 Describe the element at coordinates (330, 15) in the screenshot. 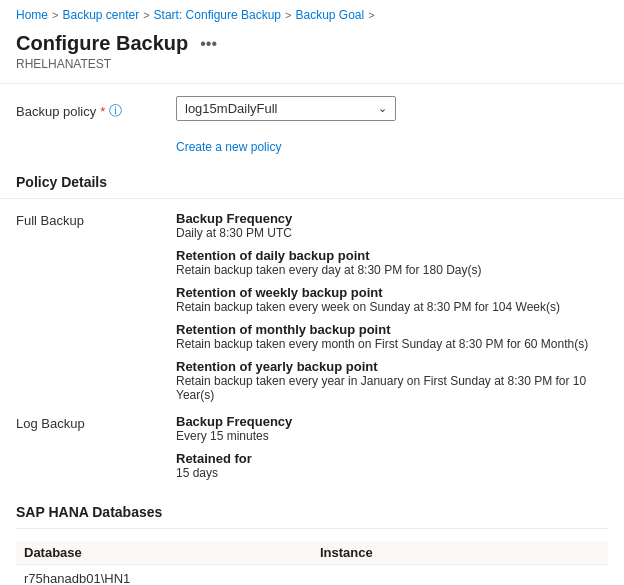

I see `breadcrumb-backup-goal: Backup Goal` at that location.